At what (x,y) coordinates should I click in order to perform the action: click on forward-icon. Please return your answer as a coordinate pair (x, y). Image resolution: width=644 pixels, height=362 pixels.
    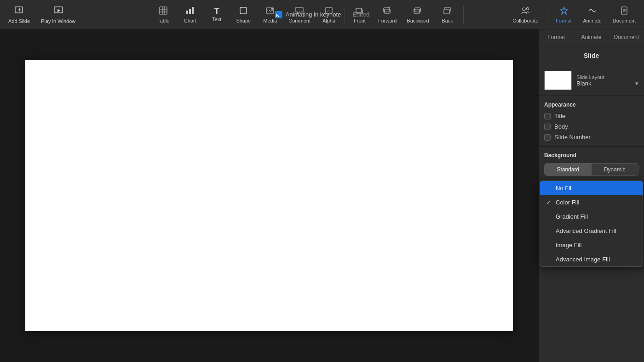
    Looking at the image, I should click on (387, 11).